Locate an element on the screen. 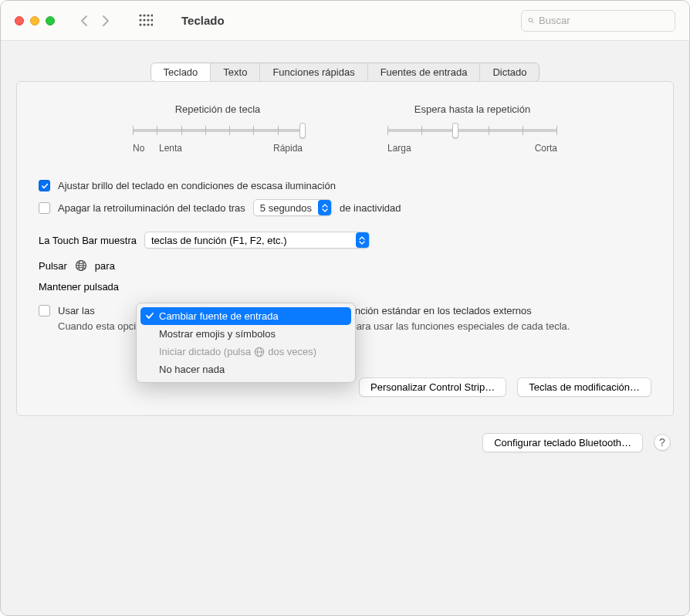  popup-label: Mostrar emojis y símbolos is located at coordinates (218, 333).